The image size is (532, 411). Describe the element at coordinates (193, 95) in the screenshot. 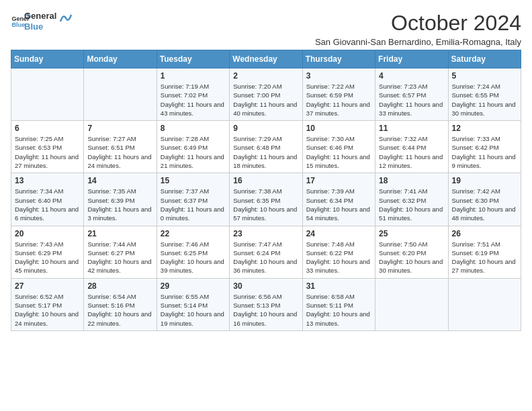

I see `calendar-cell: 1Sunrise: 7:19 AMSunset: 7:02 PMDaylight…` at that location.